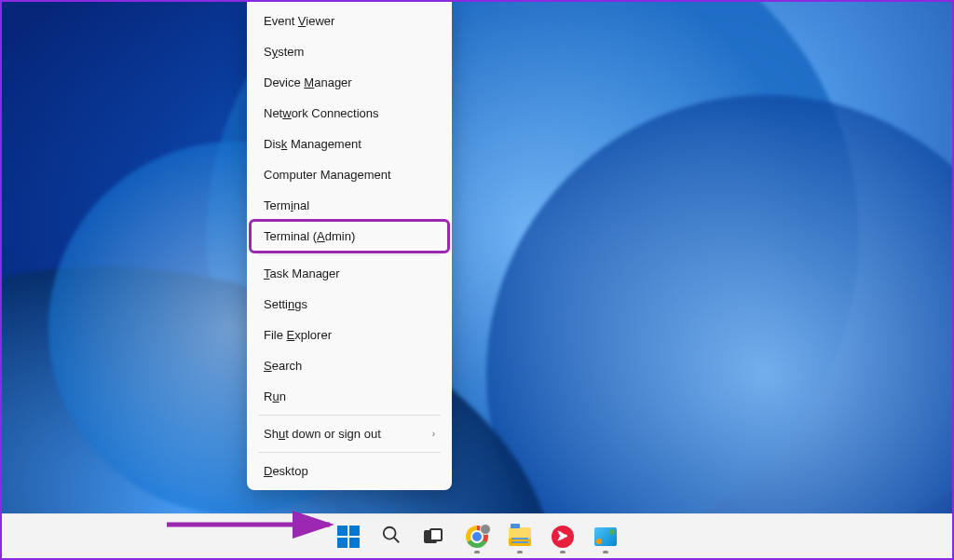  Describe the element at coordinates (286, 471) in the screenshot. I see `menu-item-label: Desktop` at that location.